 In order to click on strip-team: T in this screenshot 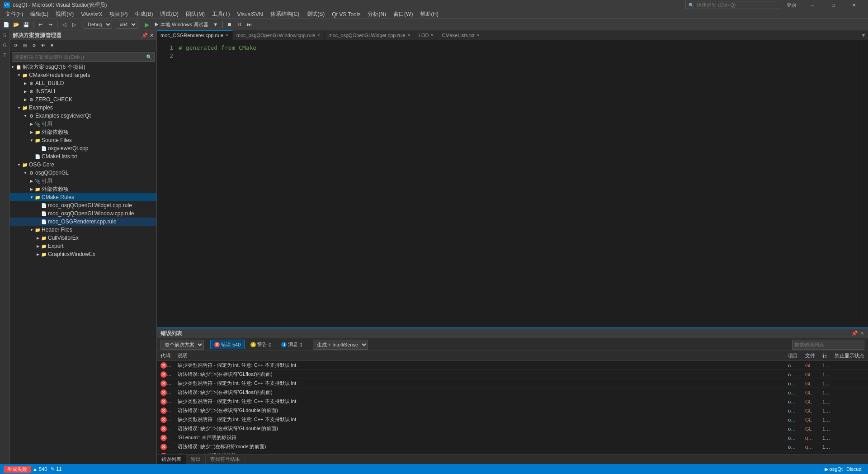, I will do `click(5, 55)`.